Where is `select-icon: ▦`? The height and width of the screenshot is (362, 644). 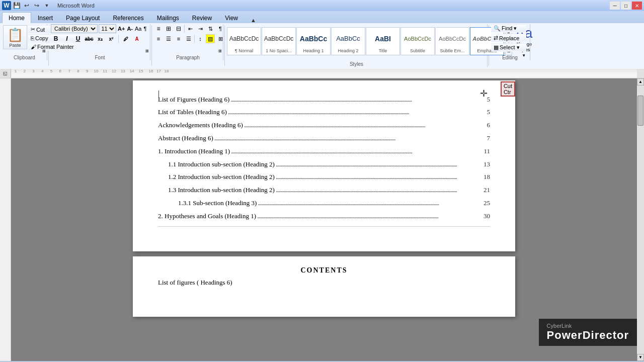
select-icon: ▦ is located at coordinates (496, 47).